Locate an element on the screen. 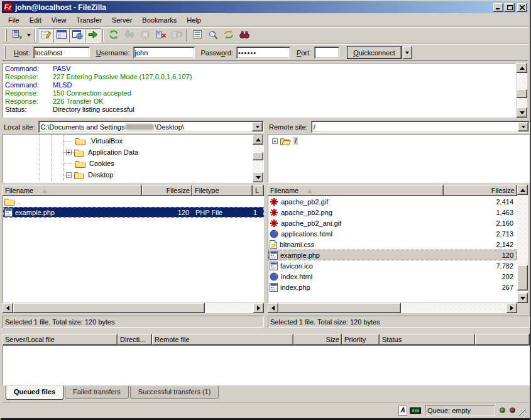 The image size is (531, 420). quickconnect-dropdown-button is located at coordinates (407, 53).